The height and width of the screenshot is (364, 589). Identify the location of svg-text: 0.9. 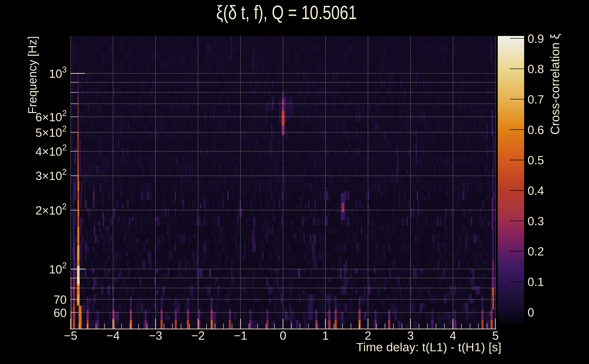
(536, 39).